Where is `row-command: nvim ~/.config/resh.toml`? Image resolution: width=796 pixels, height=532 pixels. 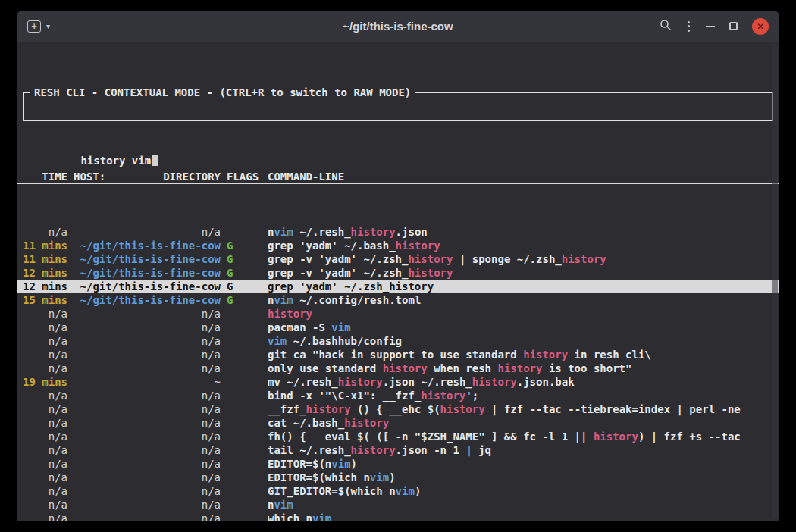
row-command: nvim ~/.config/resh.toml is located at coordinates (520, 300).